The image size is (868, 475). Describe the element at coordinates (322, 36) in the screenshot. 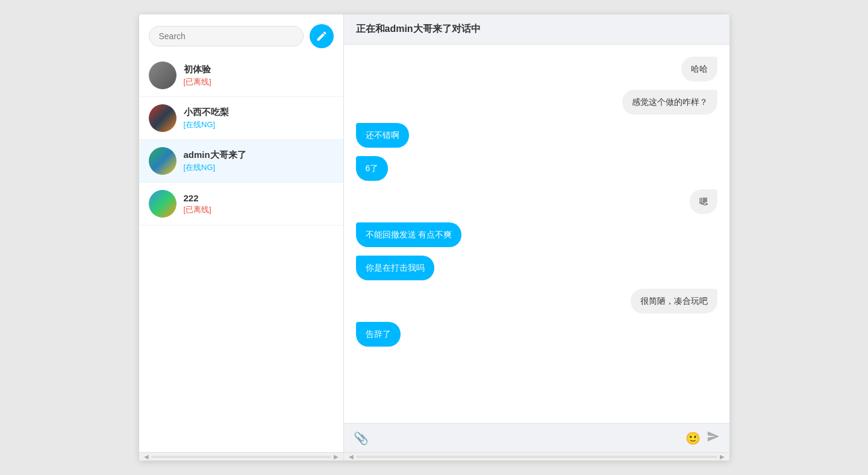

I see `new-chat-button` at that location.